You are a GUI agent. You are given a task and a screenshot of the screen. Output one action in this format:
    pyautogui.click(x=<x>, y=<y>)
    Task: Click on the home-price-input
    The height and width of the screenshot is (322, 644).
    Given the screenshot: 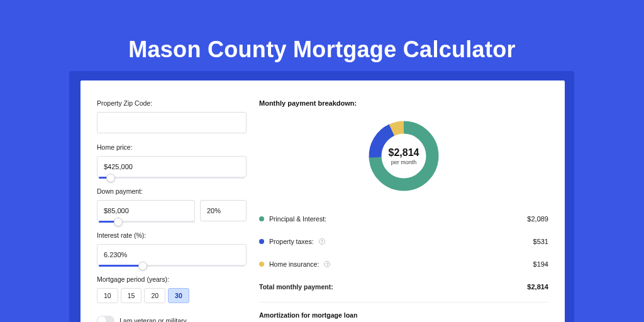 What is the action you would take?
    pyautogui.click(x=172, y=167)
    